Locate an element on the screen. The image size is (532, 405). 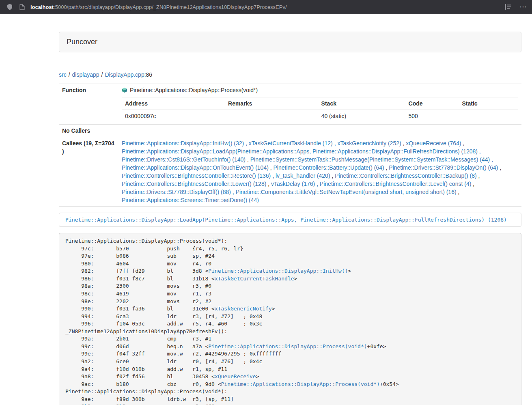
no-callers-label: No Callers is located at coordinates (88, 131).